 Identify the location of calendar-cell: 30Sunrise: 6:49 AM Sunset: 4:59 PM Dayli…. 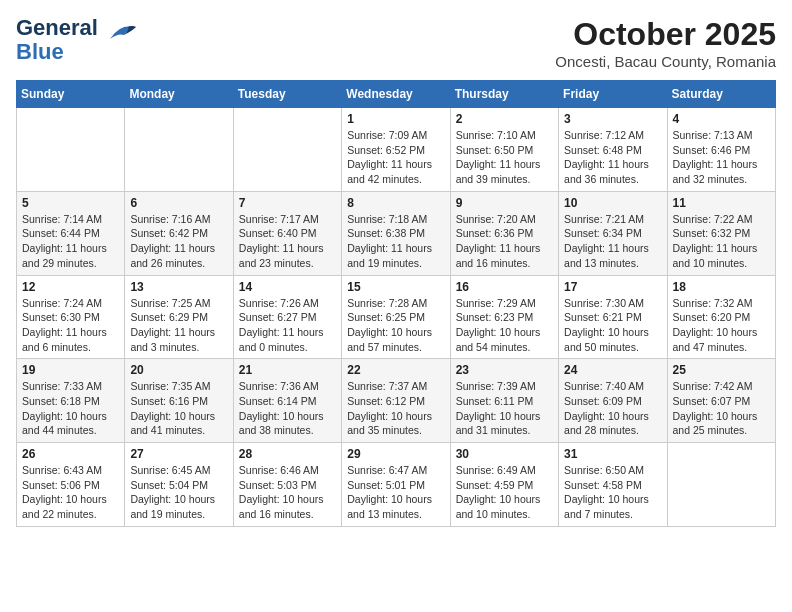
(504, 485).